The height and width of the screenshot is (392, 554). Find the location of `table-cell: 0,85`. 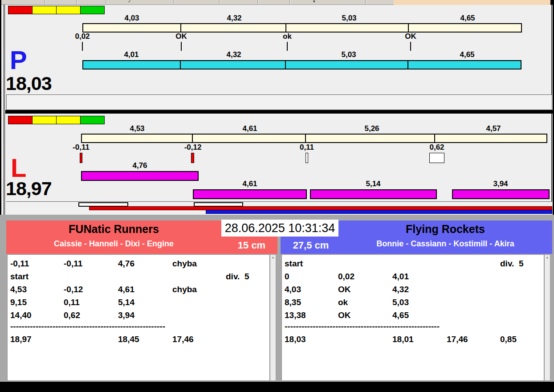

table-cell: 0,85 is located at coordinates (522, 339).